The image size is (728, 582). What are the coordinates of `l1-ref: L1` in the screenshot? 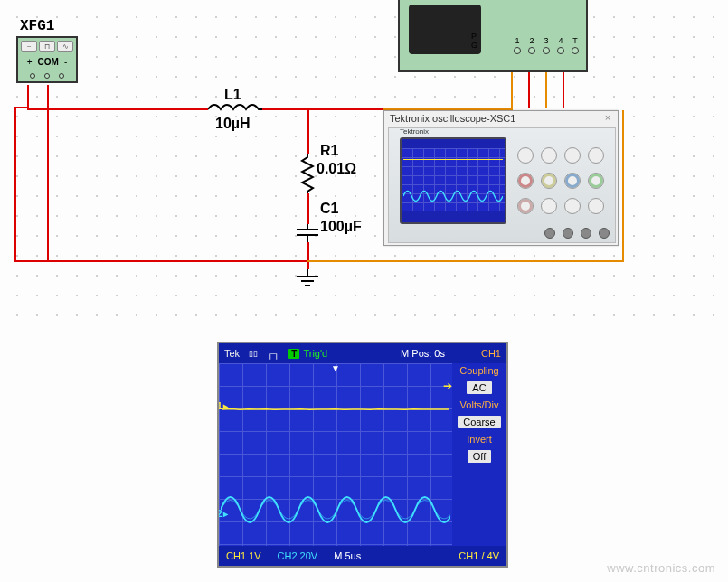 It's located at (233, 95).